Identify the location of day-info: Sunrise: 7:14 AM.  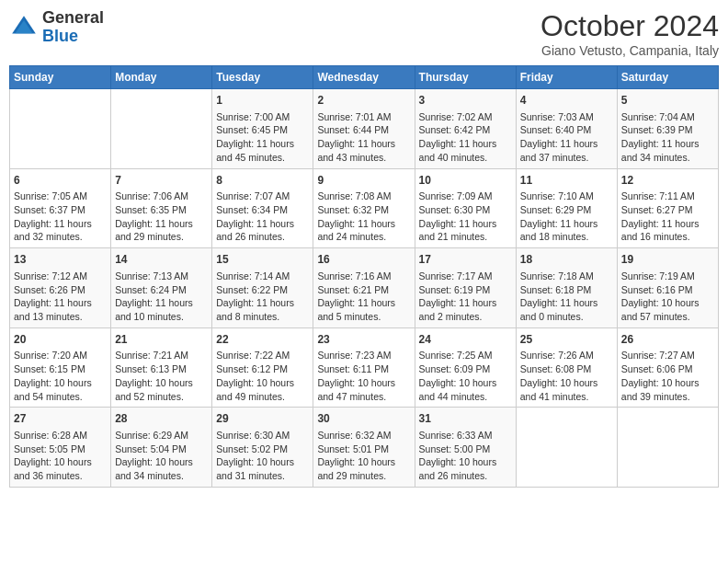
(263, 276).